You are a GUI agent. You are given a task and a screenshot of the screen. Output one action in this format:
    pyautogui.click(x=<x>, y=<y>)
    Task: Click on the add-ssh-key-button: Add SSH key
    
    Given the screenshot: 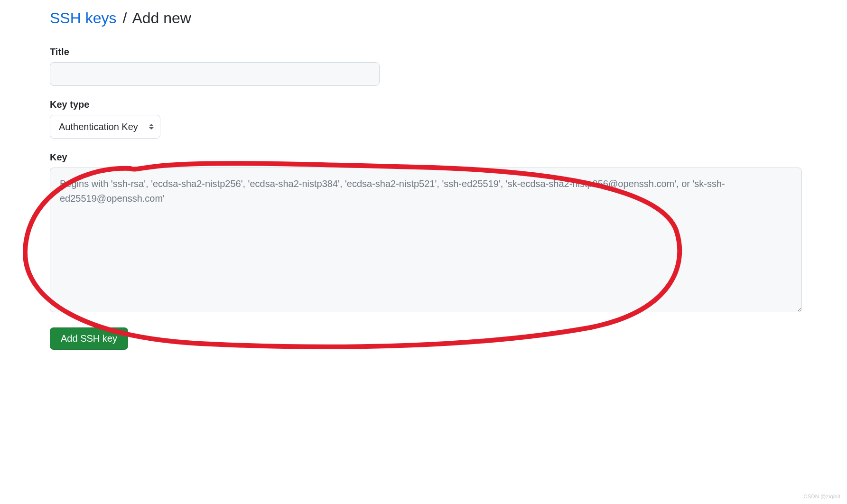 What is the action you would take?
    pyautogui.click(x=89, y=339)
    